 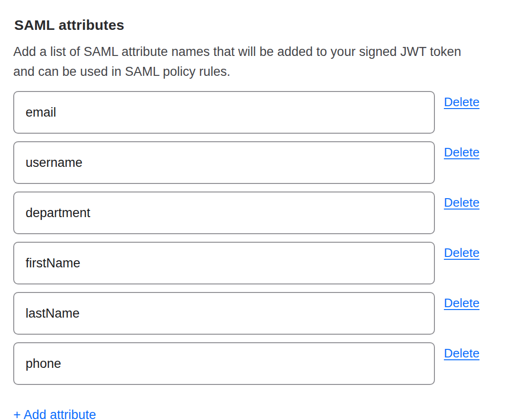 I want to click on attribute-input-lastname, so click(x=224, y=313).